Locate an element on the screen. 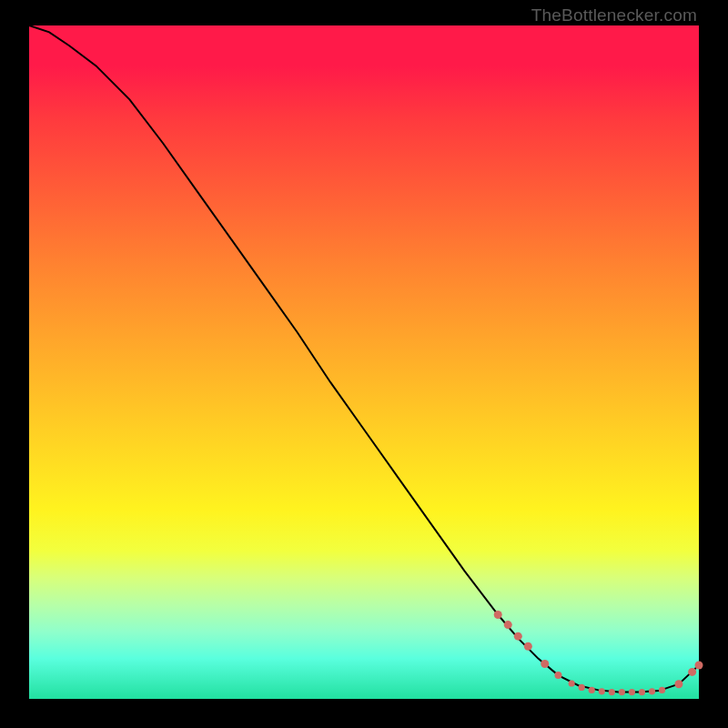  marker-group is located at coordinates (599, 653).